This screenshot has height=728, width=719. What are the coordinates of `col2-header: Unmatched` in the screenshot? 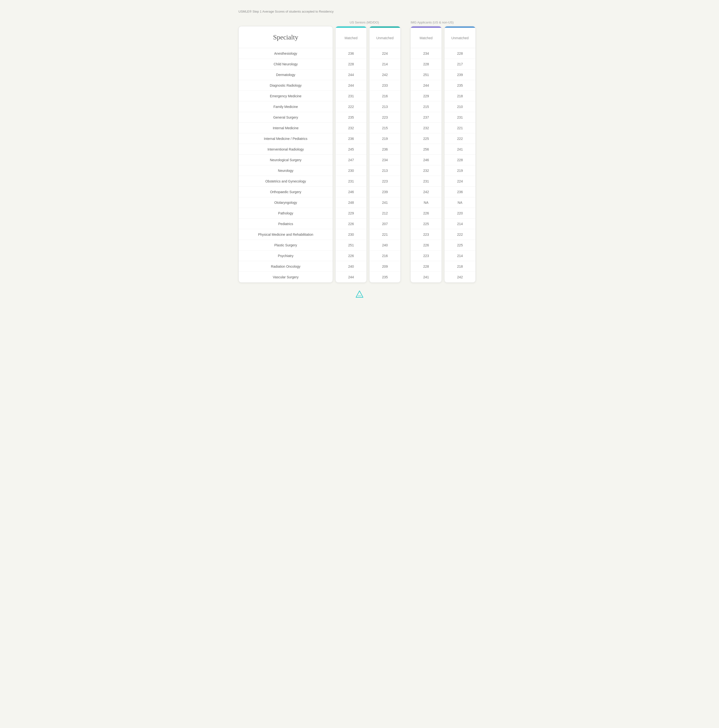 It's located at (385, 37).